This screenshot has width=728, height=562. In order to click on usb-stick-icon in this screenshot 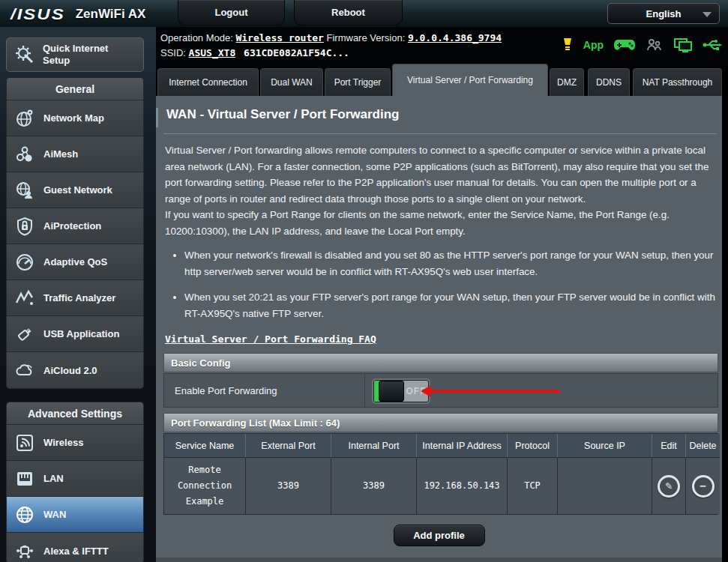, I will do `click(25, 334)`.